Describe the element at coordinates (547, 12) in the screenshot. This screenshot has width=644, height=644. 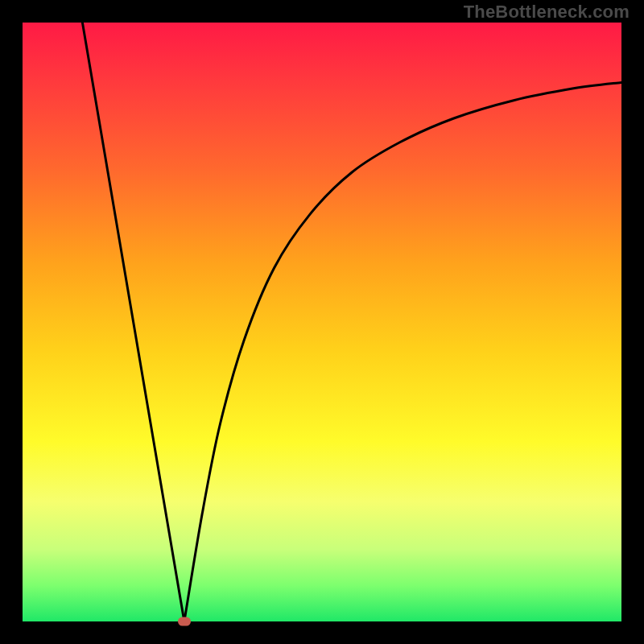
I see `watermark-text: TheBottleneck.com` at that location.